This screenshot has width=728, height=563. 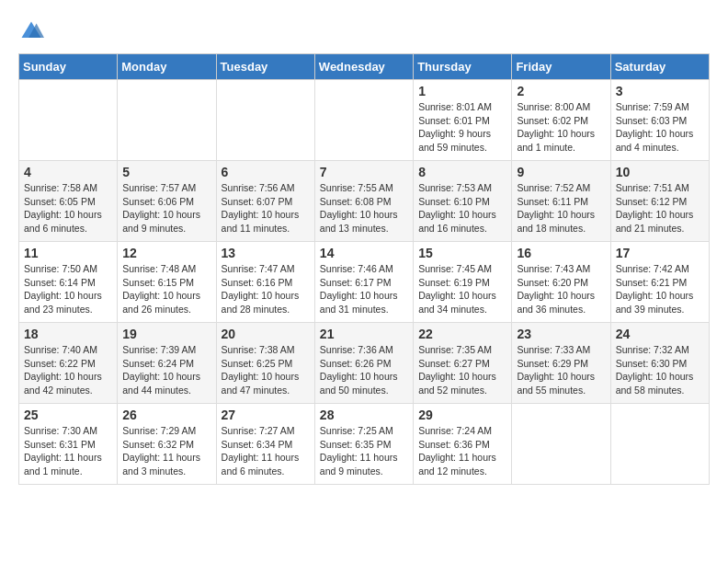 I want to click on day-info: Sunrise: 7:24 AM Sunset: 6:36 PM Dayligh…, so click(x=462, y=451).